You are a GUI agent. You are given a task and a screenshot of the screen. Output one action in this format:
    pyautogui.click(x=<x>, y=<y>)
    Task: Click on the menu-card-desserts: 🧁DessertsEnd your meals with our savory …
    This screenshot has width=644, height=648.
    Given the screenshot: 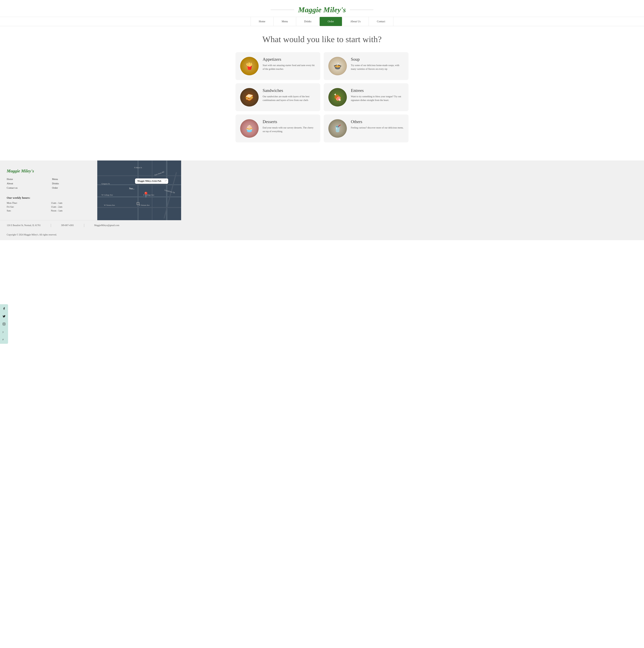 What is the action you would take?
    pyautogui.click(x=278, y=128)
    